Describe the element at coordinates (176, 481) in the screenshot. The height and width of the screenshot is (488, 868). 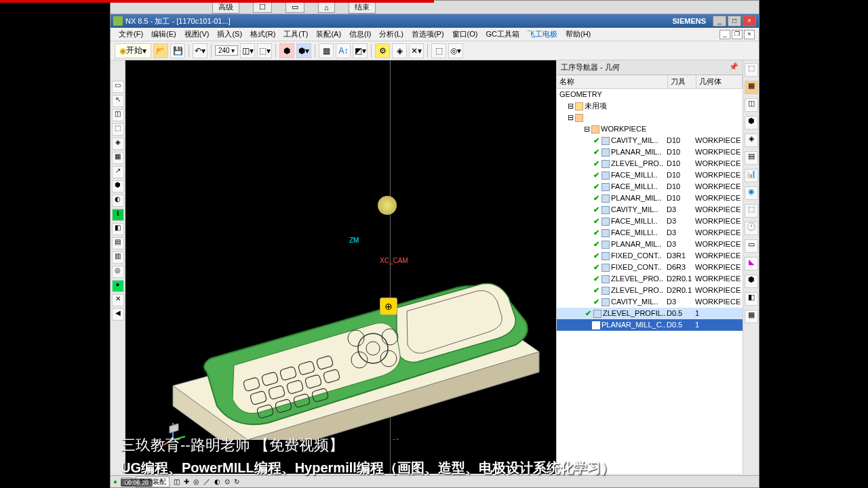
I see `sb-btn-1: ◫` at that location.